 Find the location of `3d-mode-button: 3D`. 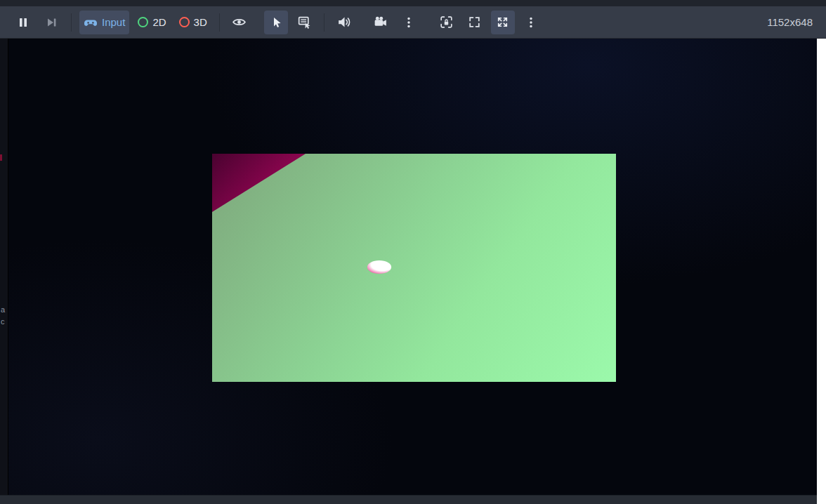

3d-mode-button: 3D is located at coordinates (193, 22).